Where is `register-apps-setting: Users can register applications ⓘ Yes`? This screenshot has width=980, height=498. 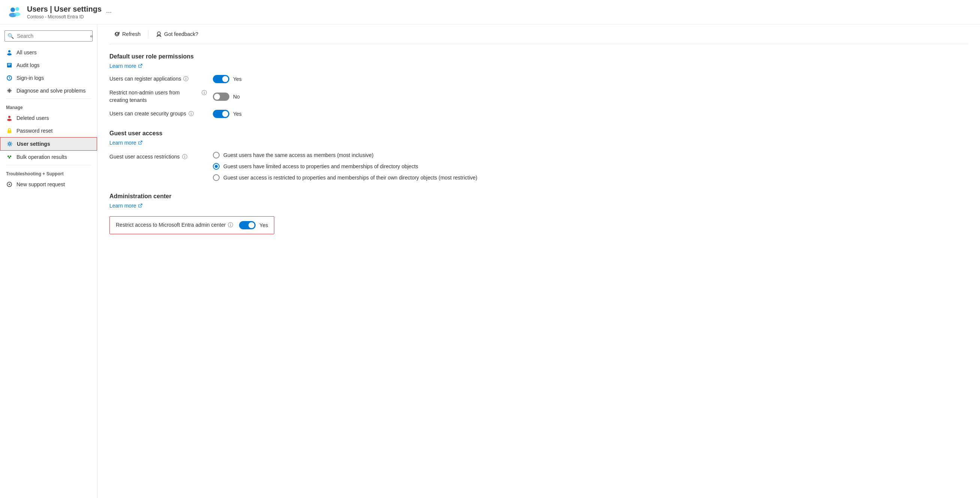
register-apps-setting: Users can register applications ⓘ Yes is located at coordinates (539, 79).